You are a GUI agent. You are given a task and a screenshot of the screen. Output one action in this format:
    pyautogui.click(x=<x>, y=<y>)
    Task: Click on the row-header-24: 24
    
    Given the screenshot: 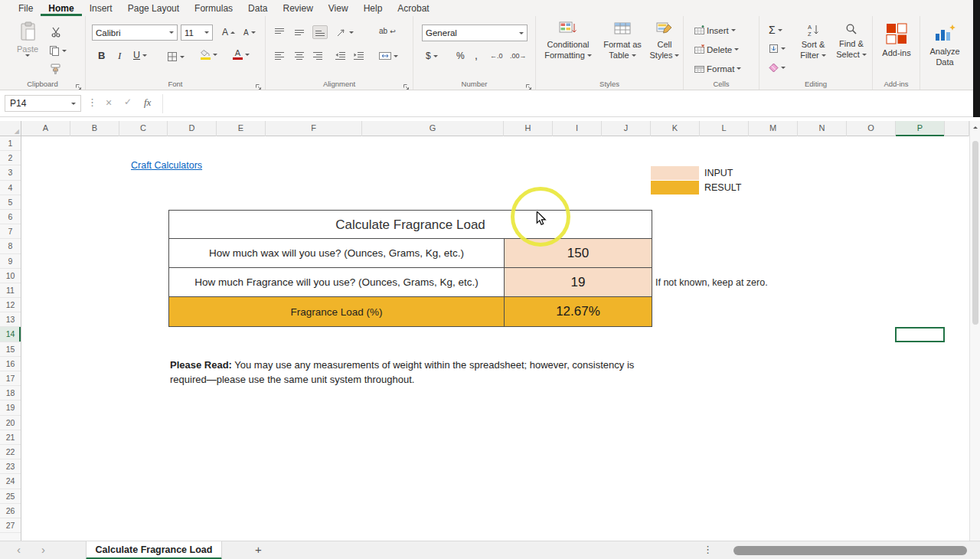 What is the action you would take?
    pyautogui.click(x=11, y=481)
    